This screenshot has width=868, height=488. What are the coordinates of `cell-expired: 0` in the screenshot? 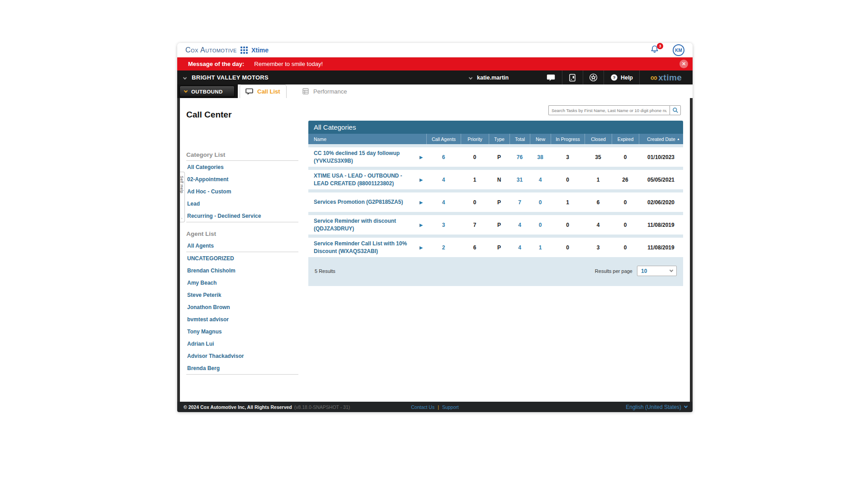 It's located at (625, 157).